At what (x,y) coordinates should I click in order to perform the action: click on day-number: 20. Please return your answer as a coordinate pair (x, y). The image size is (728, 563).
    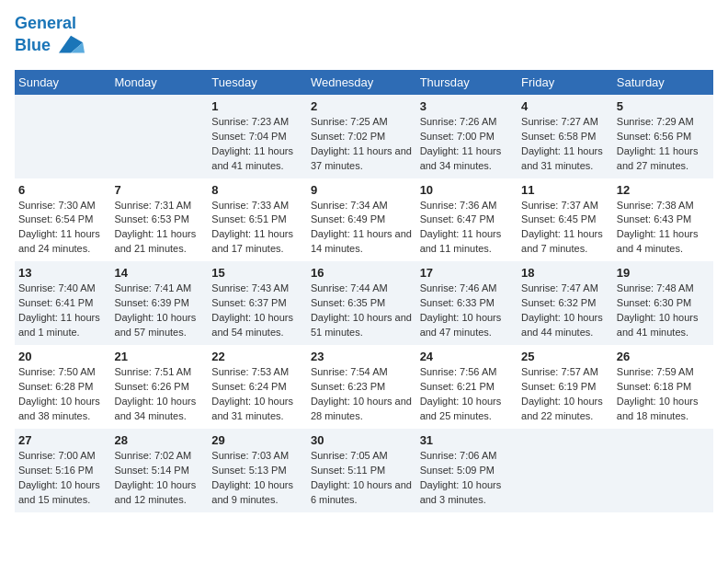
    Looking at the image, I should click on (63, 357).